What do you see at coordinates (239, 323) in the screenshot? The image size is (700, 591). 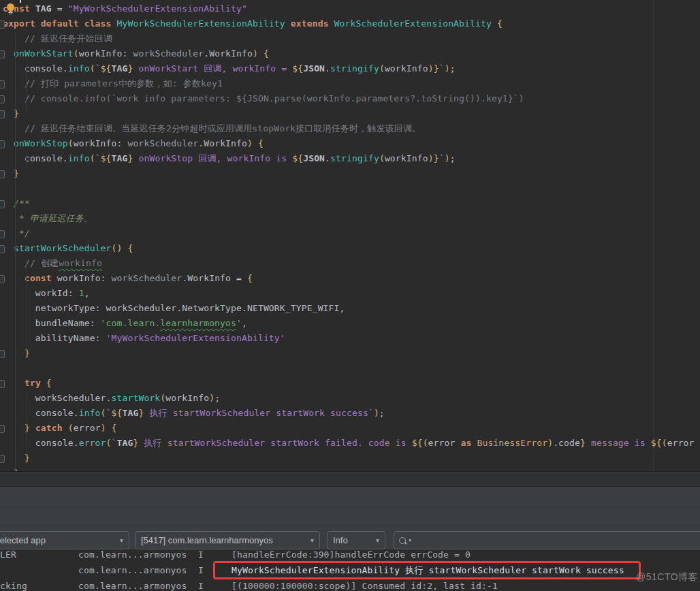 I see `code-token: '` at bounding box center [239, 323].